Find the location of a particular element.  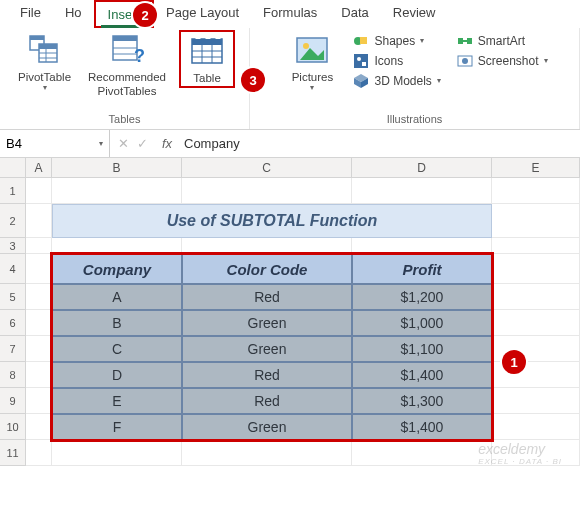

row-header: 6 is located at coordinates (13, 323).